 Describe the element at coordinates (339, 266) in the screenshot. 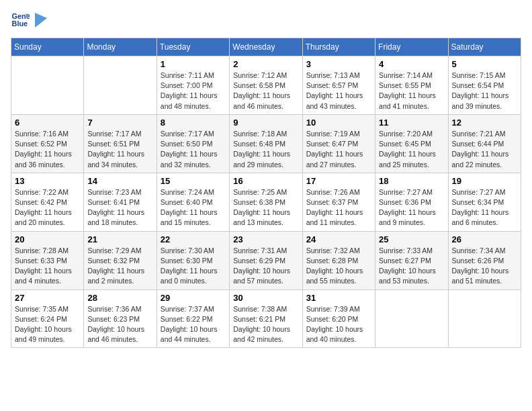

I see `day-info: Sunrise: 7:32 AMSunset: 6:28 PMDaylight:…` at that location.